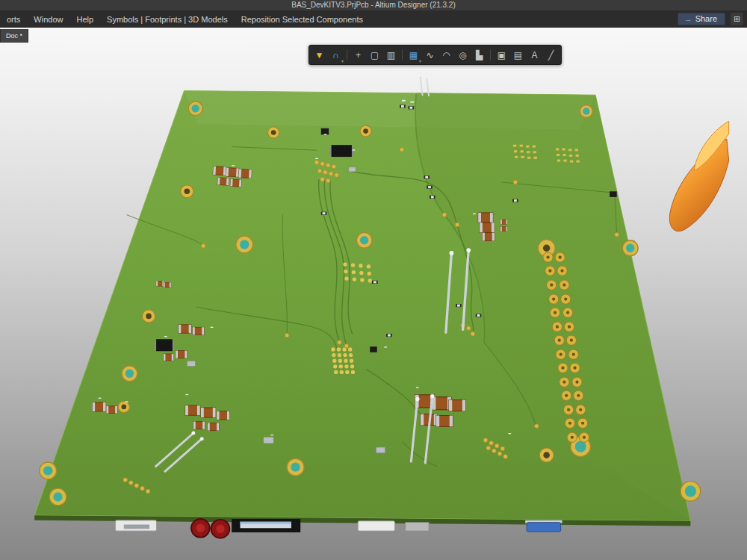 The height and width of the screenshot is (560, 747). Describe the element at coordinates (376, 526) in the screenshot. I see `usb-connector` at that location.